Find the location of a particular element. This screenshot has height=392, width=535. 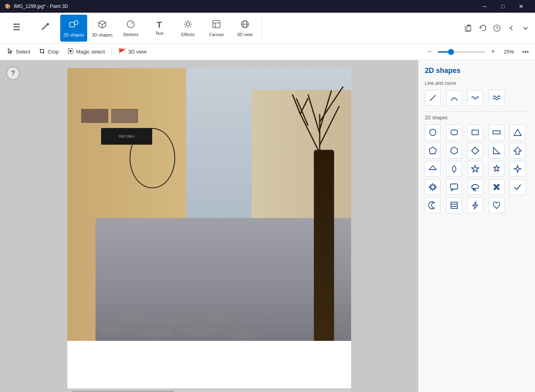

zoom-in-button: + is located at coordinates (493, 52).